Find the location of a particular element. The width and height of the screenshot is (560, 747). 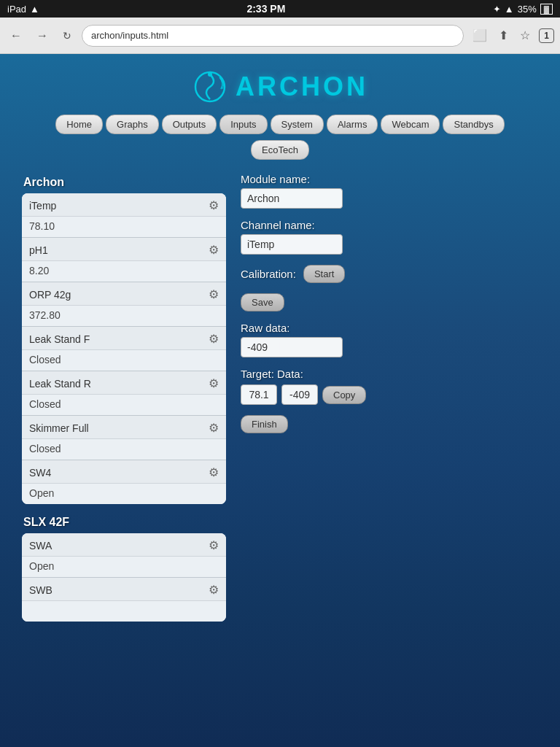

target-values: 78.1 -409 Copy is located at coordinates (389, 395).